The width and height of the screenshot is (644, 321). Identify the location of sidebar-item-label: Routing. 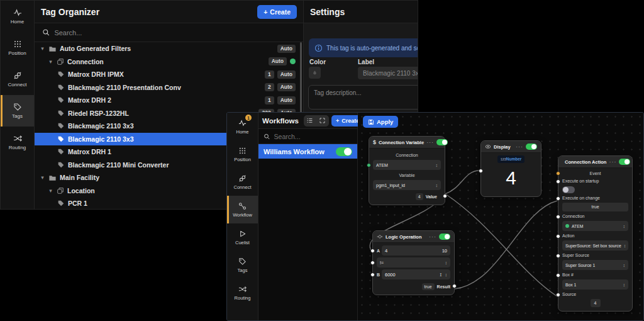
(18, 147).